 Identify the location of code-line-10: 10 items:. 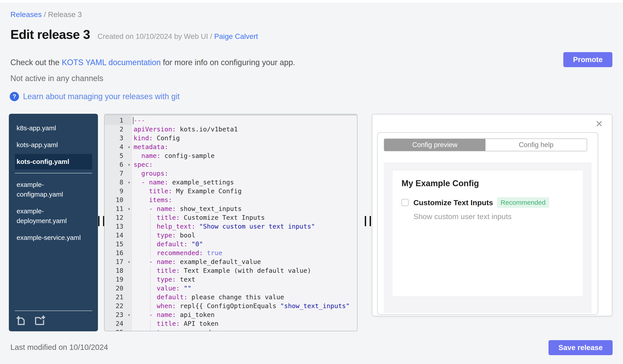
(231, 200).